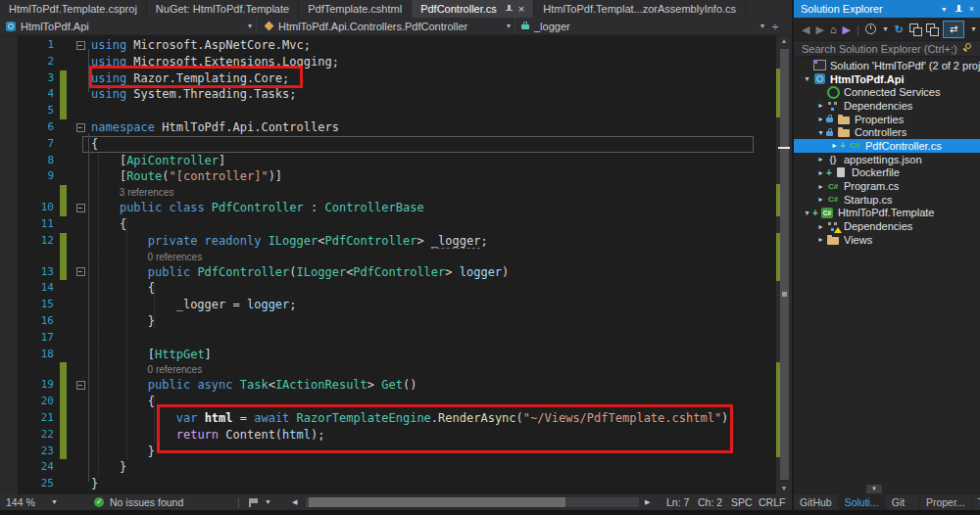 This screenshot has width=980, height=515. What do you see at coordinates (386, 26) in the screenshot?
I see `type-dropdown: HtmlToPdf.Api.Controllers.PdfController …` at bounding box center [386, 26].